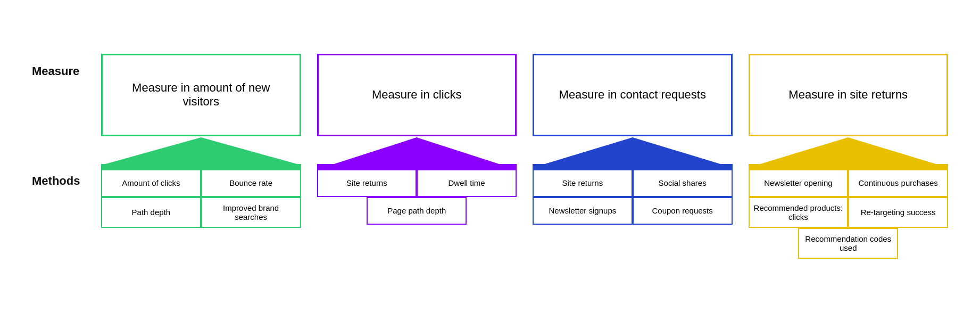  I want to click on method-cell-yellow-3: Recommended products: clicks, so click(799, 212).